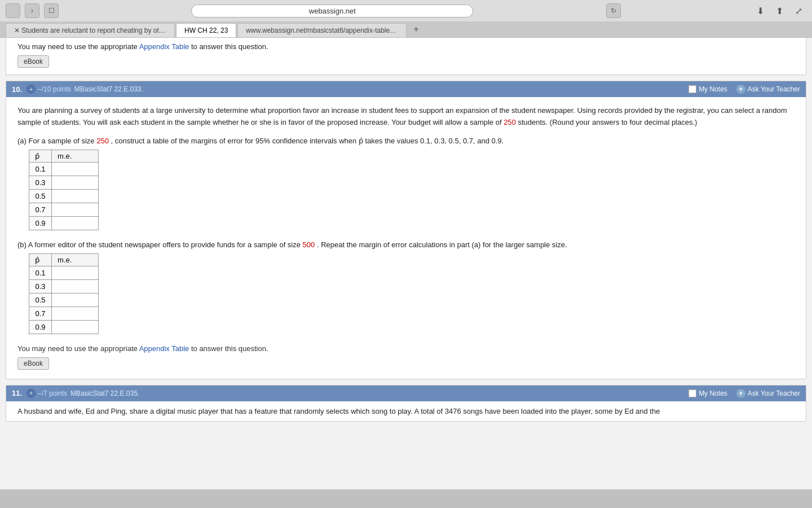 The width and height of the screenshot is (812, 508). Describe the element at coordinates (41, 286) in the screenshot. I see `q10-b-row2-p: 0.3` at that location.